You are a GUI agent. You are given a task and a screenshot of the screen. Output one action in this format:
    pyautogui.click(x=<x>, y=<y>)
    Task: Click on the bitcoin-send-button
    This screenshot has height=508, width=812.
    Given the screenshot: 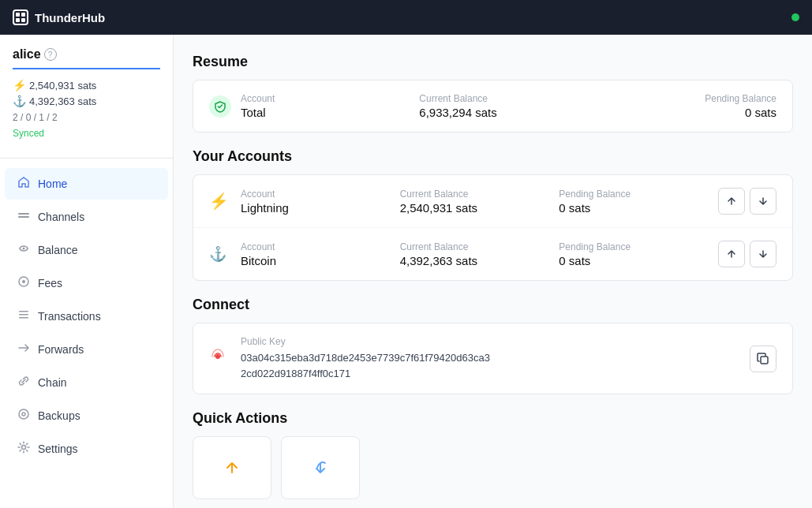 What is the action you would take?
    pyautogui.click(x=732, y=254)
    